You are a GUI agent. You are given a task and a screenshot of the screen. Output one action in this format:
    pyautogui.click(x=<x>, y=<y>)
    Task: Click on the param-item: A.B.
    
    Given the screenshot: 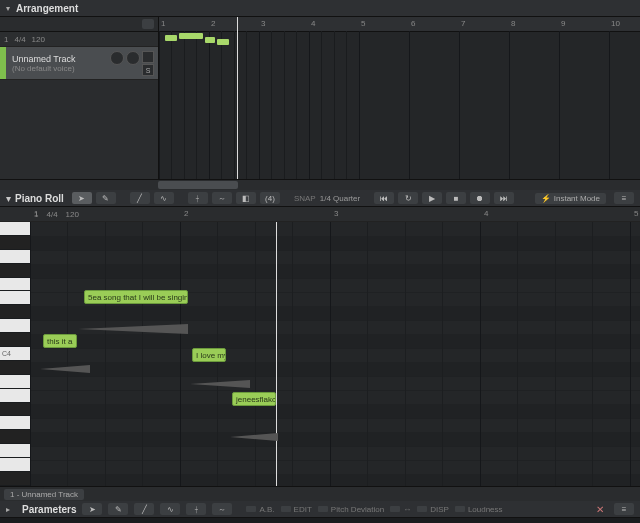 What is the action you would take?
    pyautogui.click(x=260, y=510)
    